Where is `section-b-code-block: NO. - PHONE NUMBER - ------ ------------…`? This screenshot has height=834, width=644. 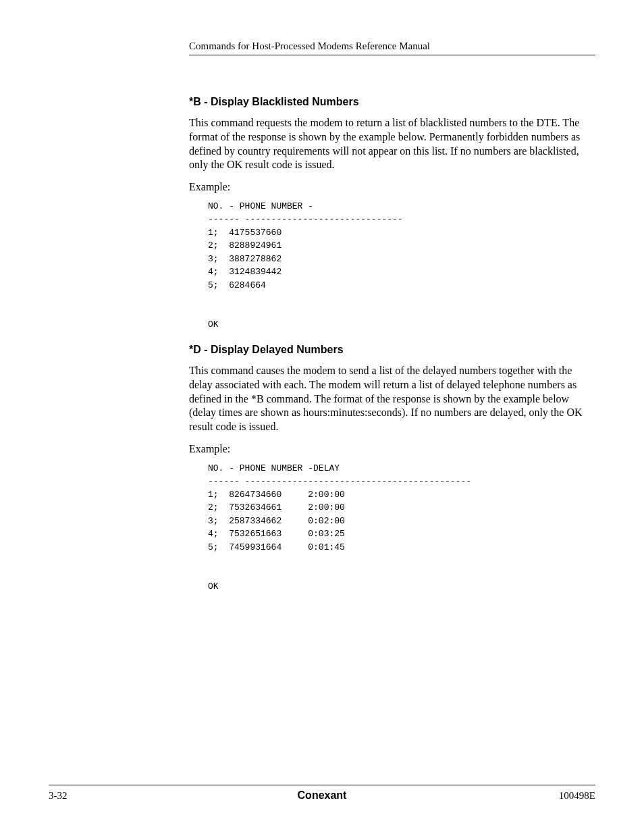
section-b-code-block: NO. - PHONE NUMBER - ------ ------------… is located at coordinates (402, 266).